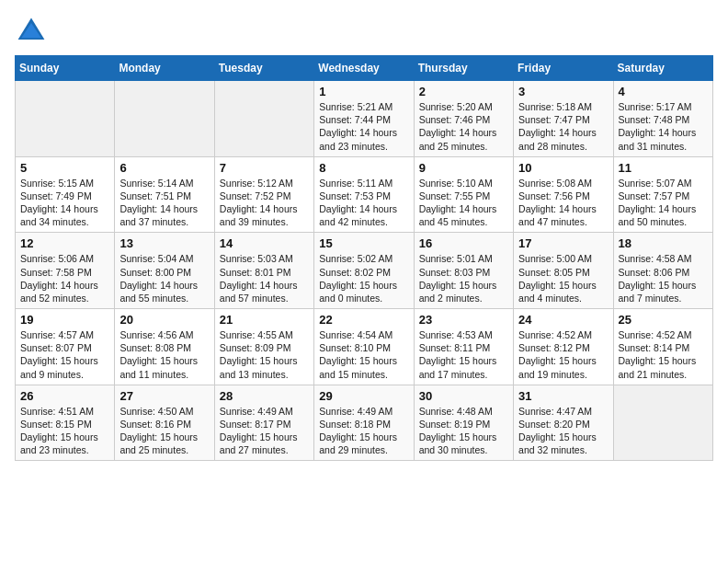  I want to click on calendar-cell: 30Sunrise: 4:48 AM Sunset: 8:19 PM Dayli…, so click(463, 423).